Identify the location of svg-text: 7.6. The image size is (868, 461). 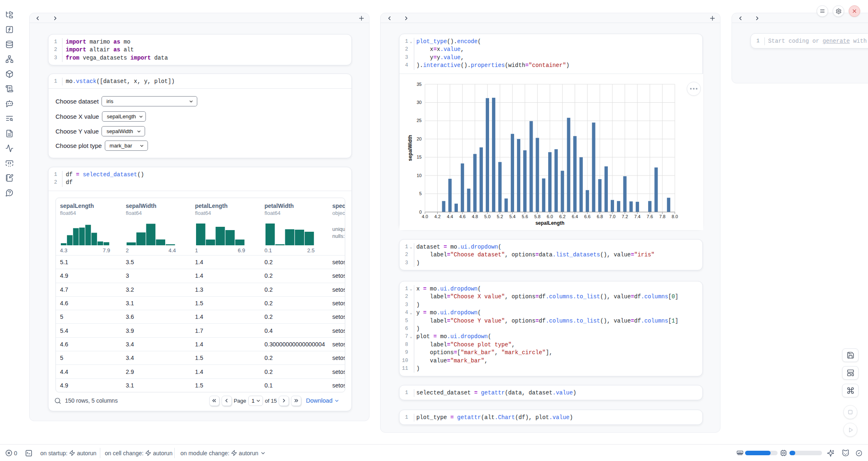
(650, 217).